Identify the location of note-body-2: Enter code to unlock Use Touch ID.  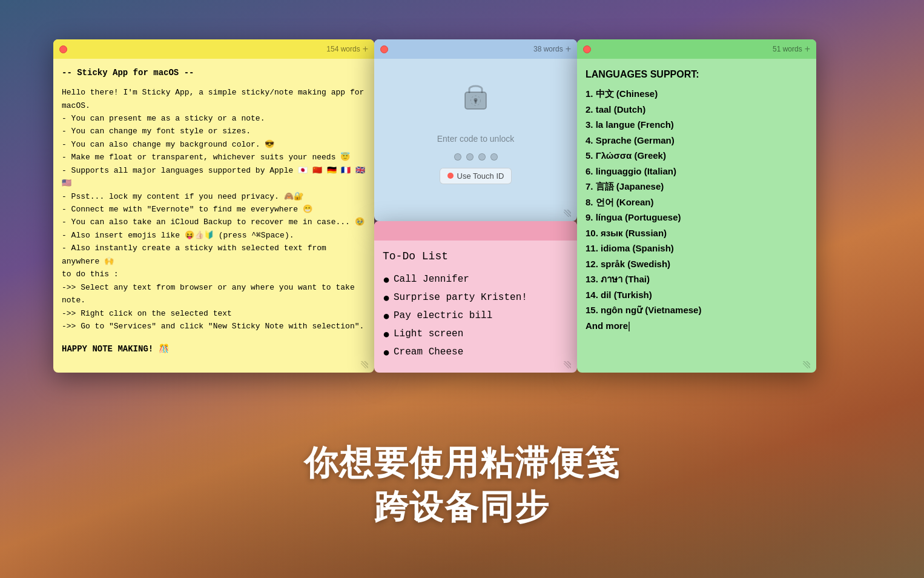
(476, 132).